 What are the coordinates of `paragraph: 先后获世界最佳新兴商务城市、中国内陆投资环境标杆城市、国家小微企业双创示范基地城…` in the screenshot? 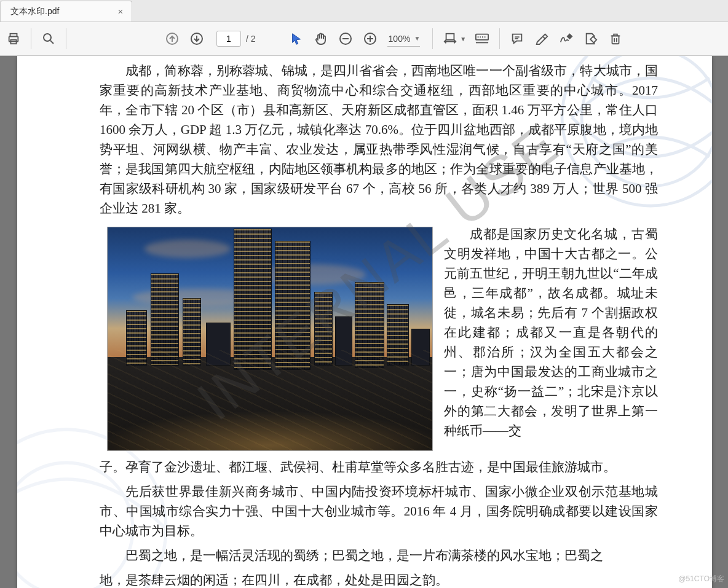 It's located at (379, 511).